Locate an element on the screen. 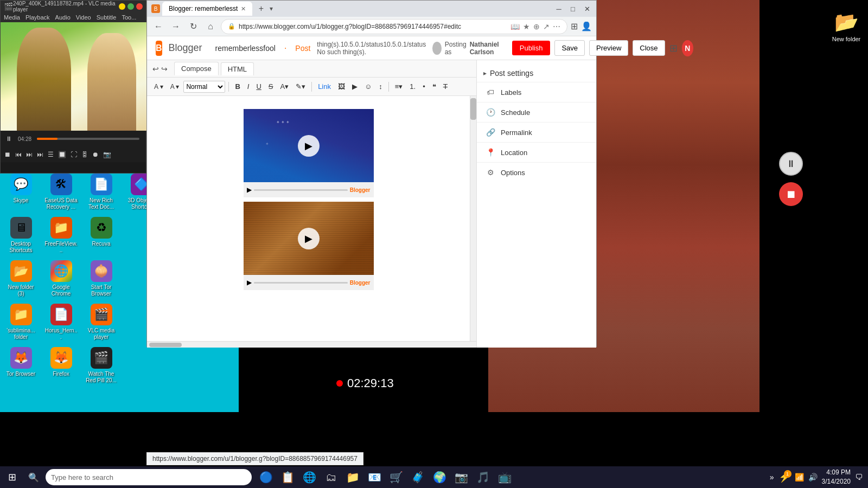  address-bar: 🔒 https://www.blogger.com/u/1/blogger.g?… is located at coordinates (394, 27).